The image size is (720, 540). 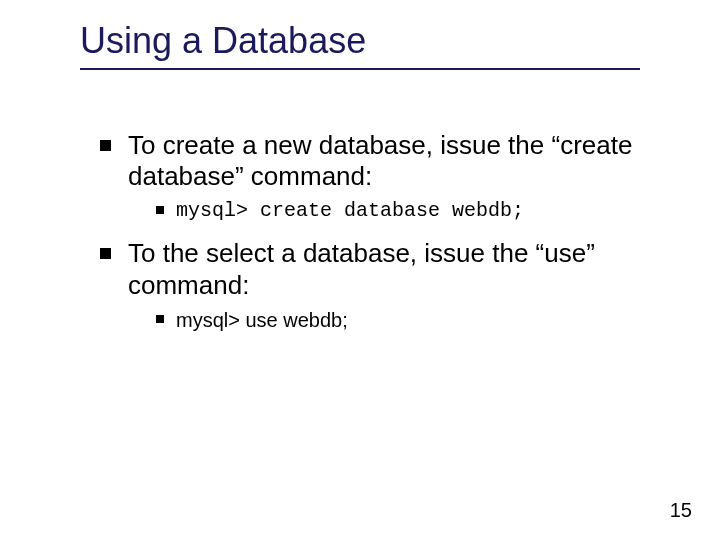 What do you see at coordinates (350, 210) in the screenshot?
I see `sub-bullet-text: mysql> create database webdb;` at bounding box center [350, 210].